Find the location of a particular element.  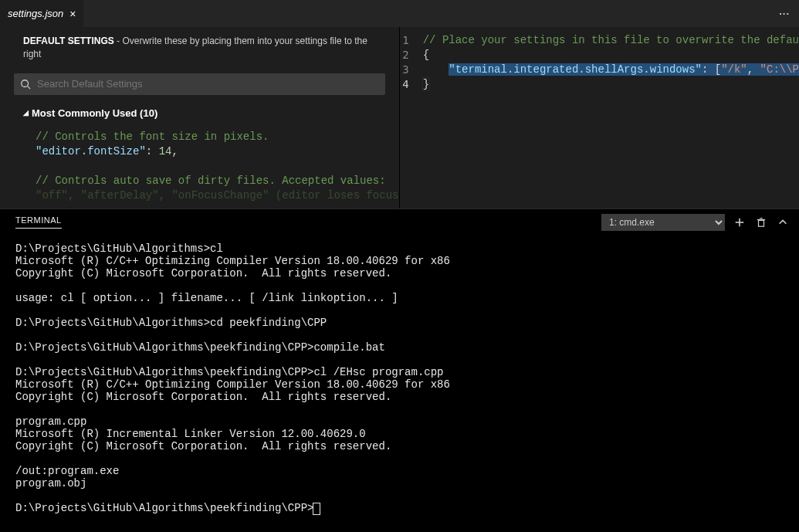

maximize-panel-button is located at coordinates (783, 222).